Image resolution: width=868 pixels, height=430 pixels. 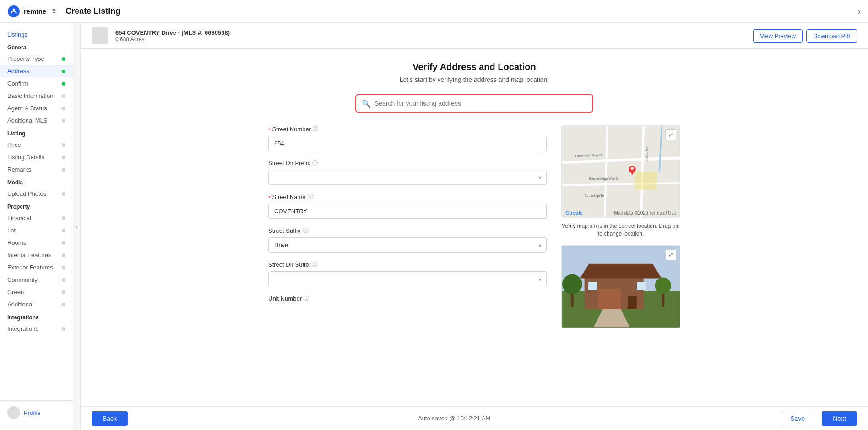 What do you see at coordinates (37, 305) in the screenshot?
I see `sidebar-item-additional: Additional` at bounding box center [37, 305].